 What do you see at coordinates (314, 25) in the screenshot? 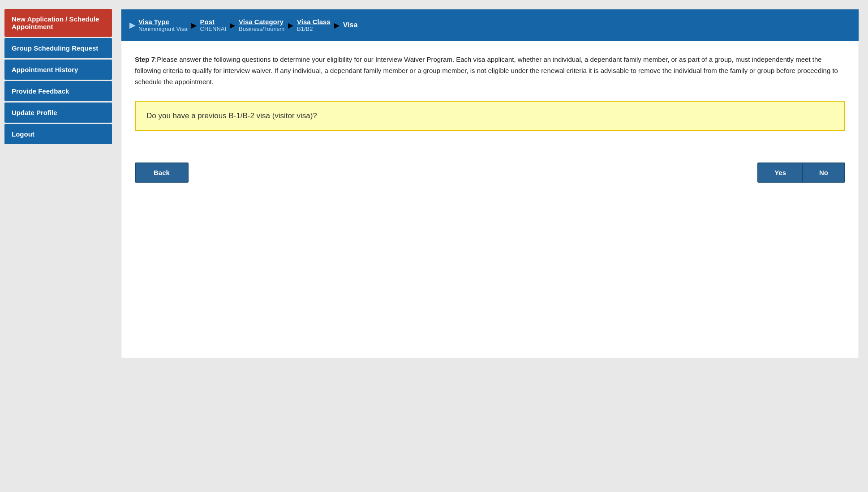
I see `progress-step-visa-class: Visa ClassB1/B2` at bounding box center [314, 25].